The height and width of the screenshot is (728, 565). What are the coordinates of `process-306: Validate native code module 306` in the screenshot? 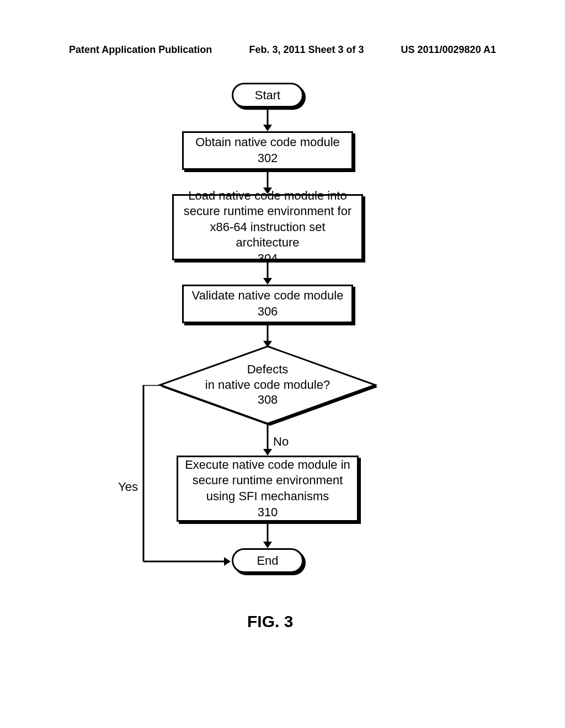 It's located at (268, 304).